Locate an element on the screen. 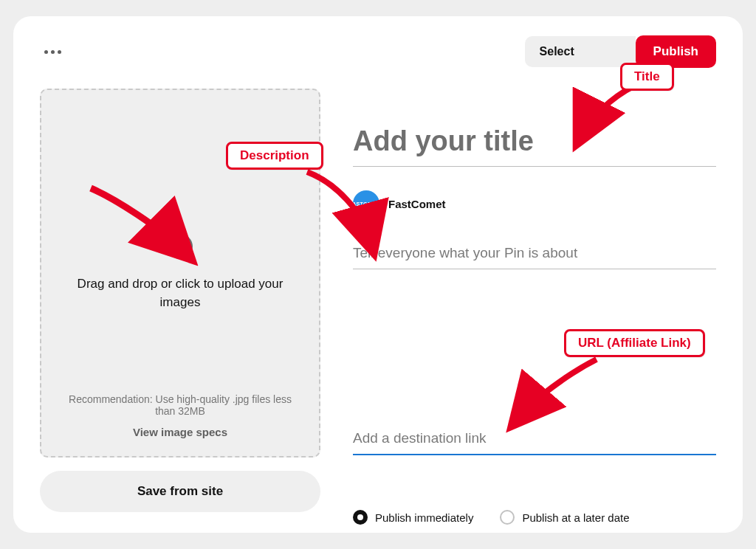 This screenshot has height=549, width=756. annotation-title: Title is located at coordinates (647, 77).